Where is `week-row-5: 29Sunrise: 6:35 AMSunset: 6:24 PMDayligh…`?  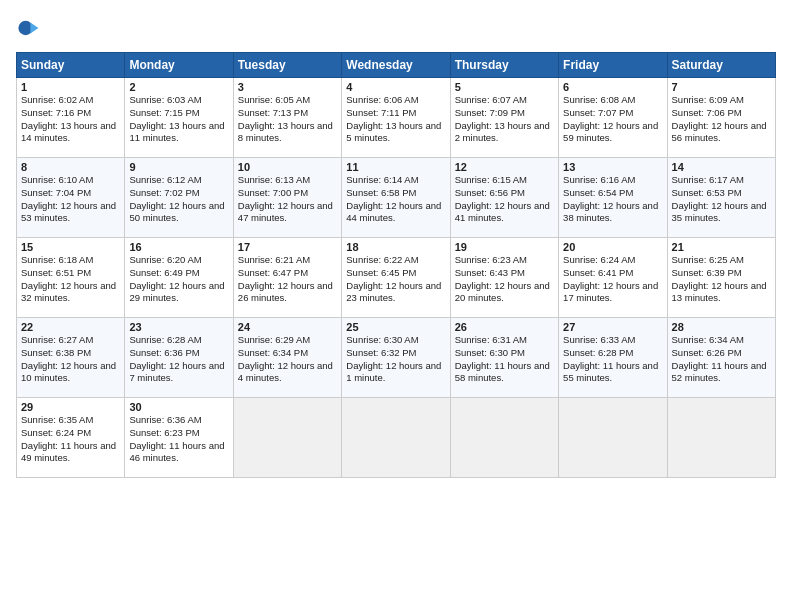
week-row-5: 29Sunrise: 6:35 AMSunset: 6:24 PMDayligh… is located at coordinates (396, 438).